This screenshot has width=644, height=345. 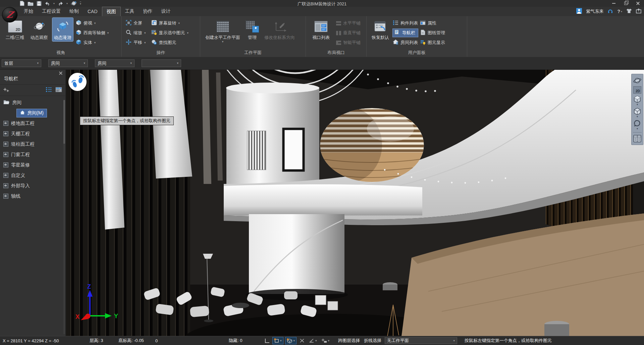 I want to click on tab-collaborate: 协作, so click(x=148, y=11).